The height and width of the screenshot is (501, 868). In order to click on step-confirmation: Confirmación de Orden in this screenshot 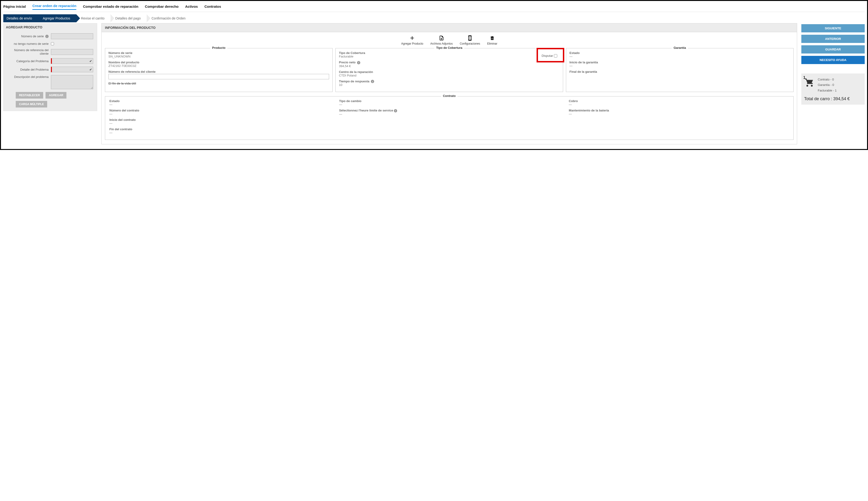, I will do `click(168, 19)`.